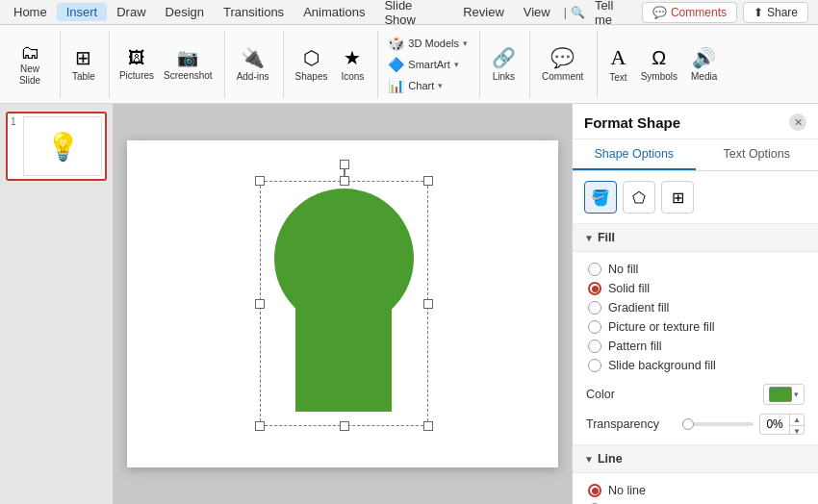 The image size is (818, 504). I want to click on pattern-fill-row: Pattern fill, so click(695, 346).